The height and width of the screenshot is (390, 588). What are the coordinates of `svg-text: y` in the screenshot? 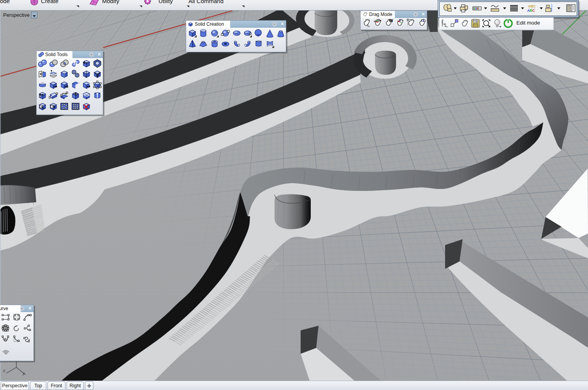 It's located at (24, 373).